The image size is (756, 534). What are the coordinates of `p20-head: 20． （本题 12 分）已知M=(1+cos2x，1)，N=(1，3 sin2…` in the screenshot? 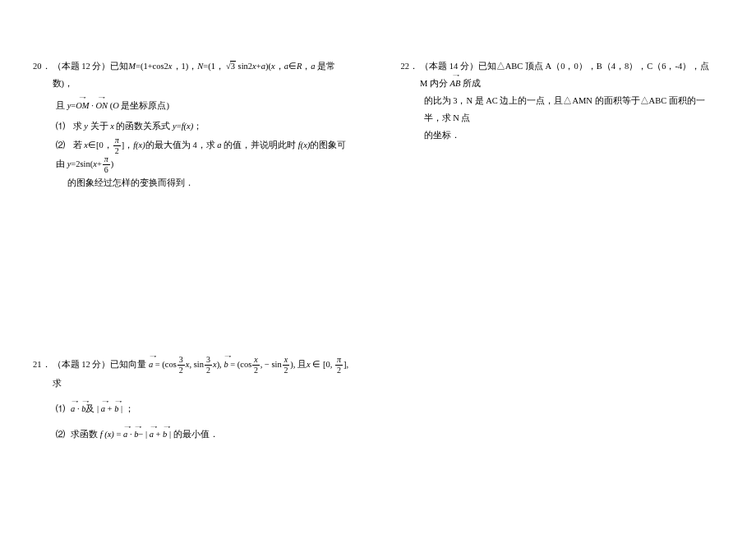 It's located at (192, 75).